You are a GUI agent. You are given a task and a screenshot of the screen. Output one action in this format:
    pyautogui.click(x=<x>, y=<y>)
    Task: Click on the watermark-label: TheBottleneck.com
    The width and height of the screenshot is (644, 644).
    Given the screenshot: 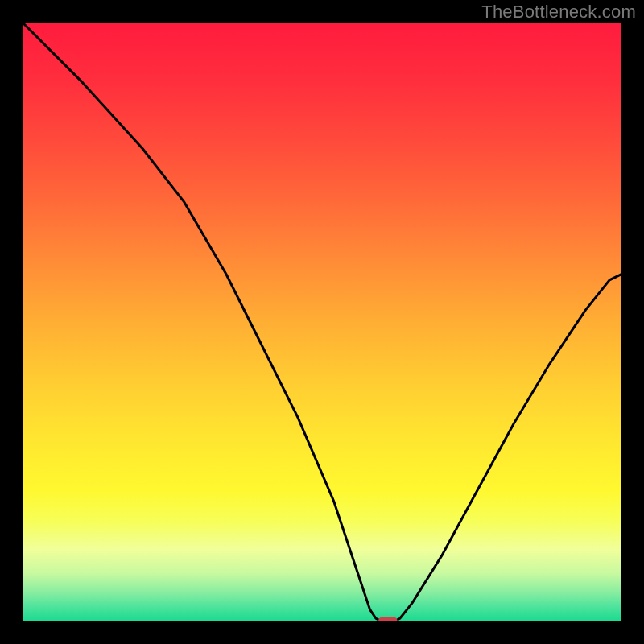 What is the action you would take?
    pyautogui.click(x=559, y=12)
    